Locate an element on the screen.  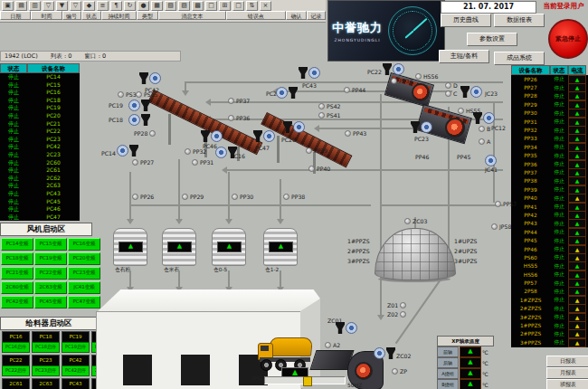
equipment-name: 2#PPZS is located at coordinates (530, 334).